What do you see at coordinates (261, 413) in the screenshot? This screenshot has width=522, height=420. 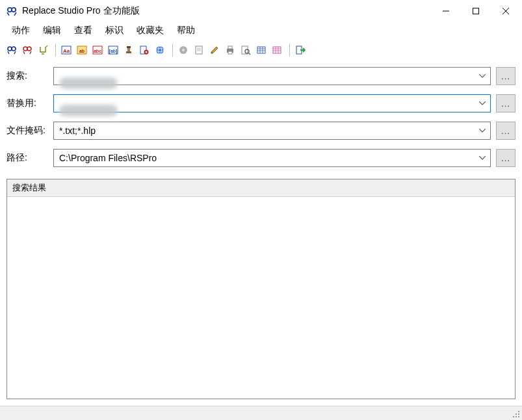 I see `statusbar` at bounding box center [261, 413].